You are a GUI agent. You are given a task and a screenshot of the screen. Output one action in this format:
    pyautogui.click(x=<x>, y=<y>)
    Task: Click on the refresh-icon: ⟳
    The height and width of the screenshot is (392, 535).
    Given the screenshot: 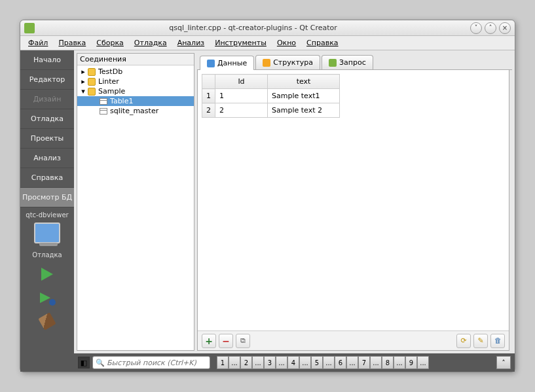 What is the action you would take?
    pyautogui.click(x=464, y=340)
    